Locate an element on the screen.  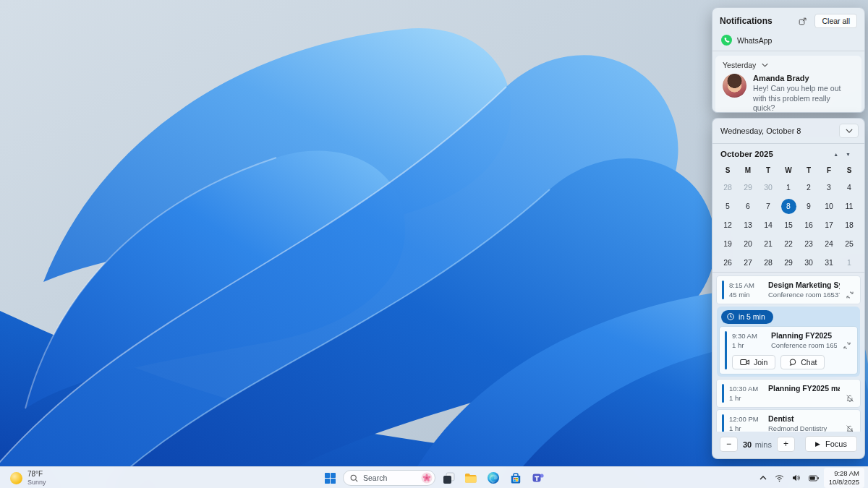
edge-button is located at coordinates (493, 478).